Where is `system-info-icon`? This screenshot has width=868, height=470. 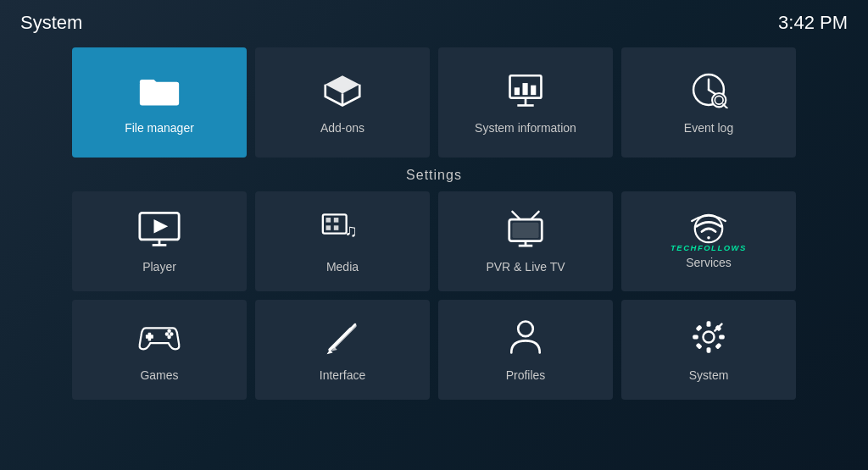
system-info-icon is located at coordinates (526, 93).